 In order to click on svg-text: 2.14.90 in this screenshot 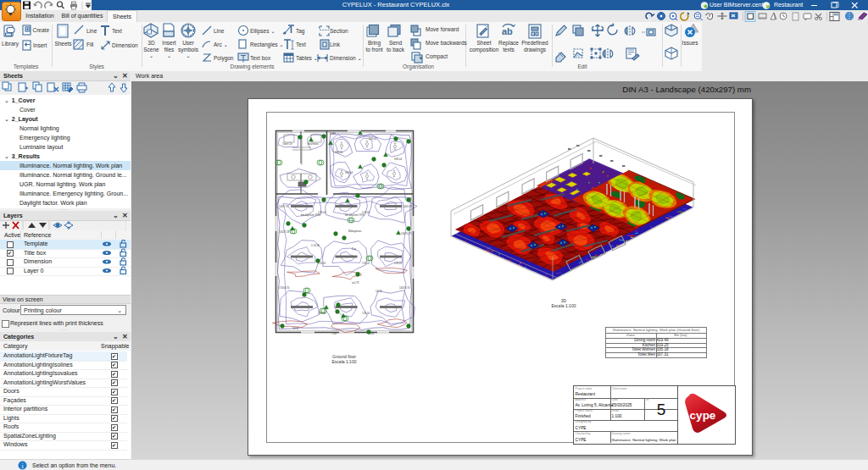, I will do `click(315, 246)`.